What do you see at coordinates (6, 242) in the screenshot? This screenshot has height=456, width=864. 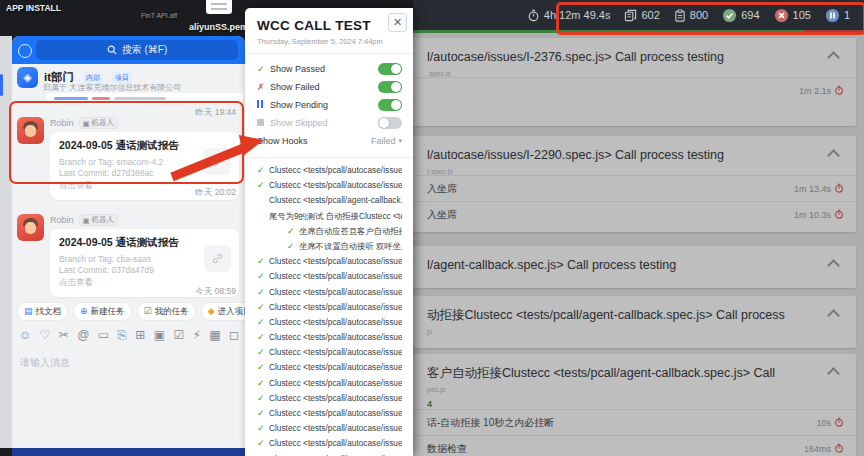 I see `background-window-edge` at bounding box center [6, 242].